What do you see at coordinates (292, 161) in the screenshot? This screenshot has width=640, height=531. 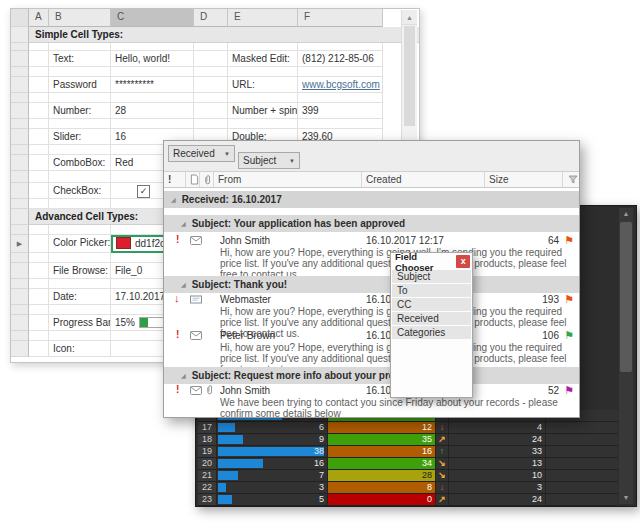 I see `dropdown-arrow-icon: ▼` at bounding box center [292, 161].